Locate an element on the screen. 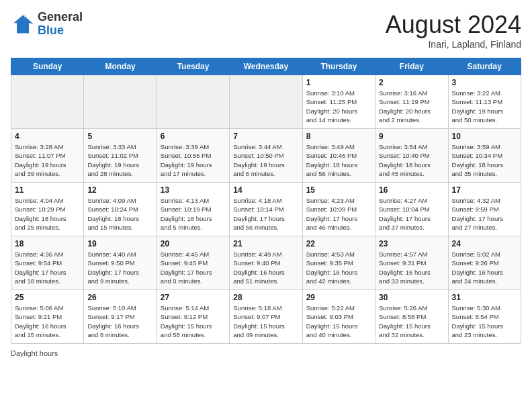  table-row: 28Sunrise: 5:18 AM Sunset: 9:07 PM Dayli… is located at coordinates (266, 317).